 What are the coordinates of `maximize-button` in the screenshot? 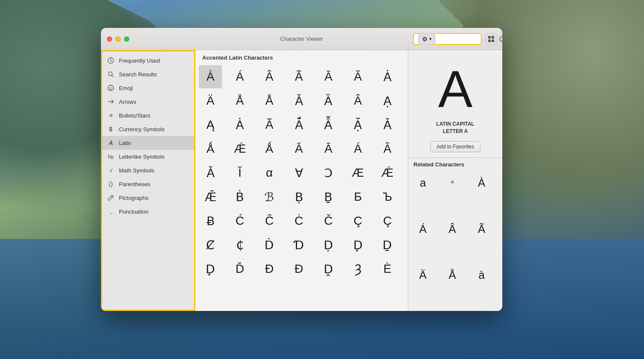 It's located at (127, 39).